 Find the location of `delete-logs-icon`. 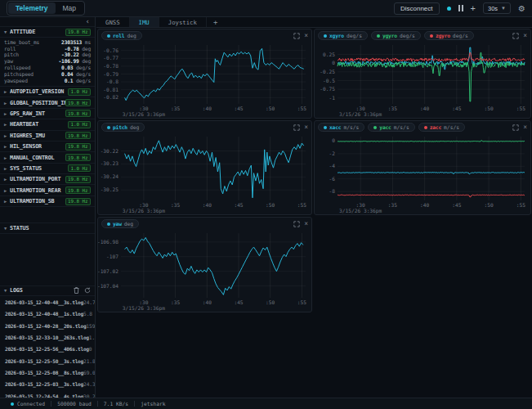

delete-logs-icon is located at coordinates (77, 290).